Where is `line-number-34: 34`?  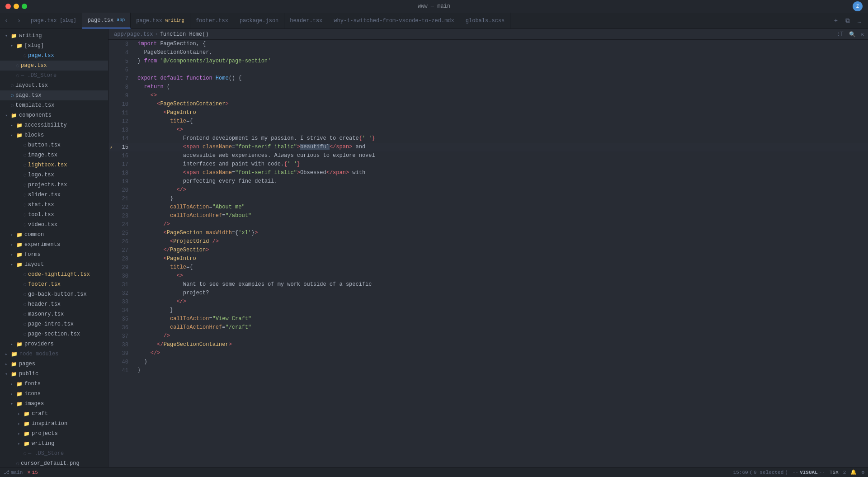 line-number-34: 34 is located at coordinates (125, 311).